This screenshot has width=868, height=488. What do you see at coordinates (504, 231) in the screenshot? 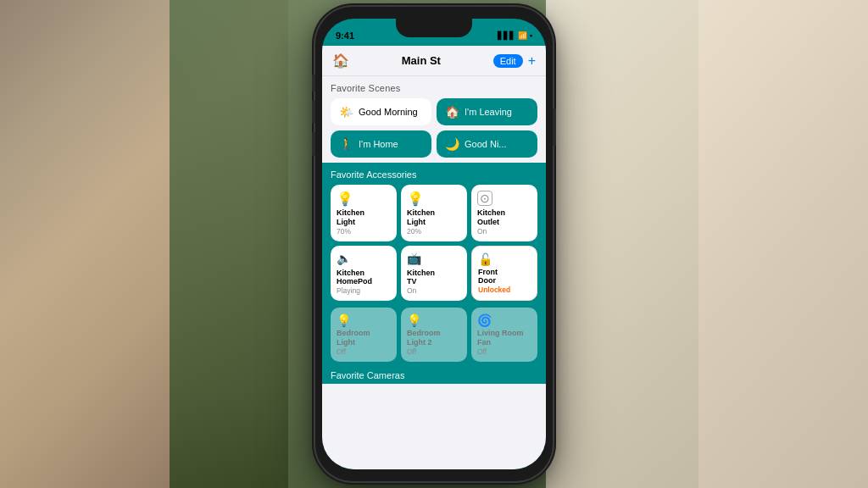
I see `kitchen-outlet-status: On` at bounding box center [504, 231].